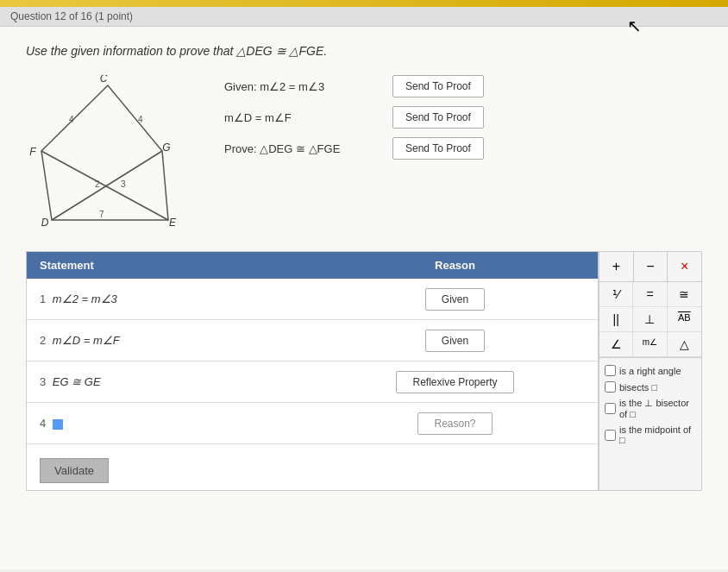 The width and height of the screenshot is (728, 572). I want to click on given-row-2: m∠D = m∠F Send To Proof, so click(463, 117).